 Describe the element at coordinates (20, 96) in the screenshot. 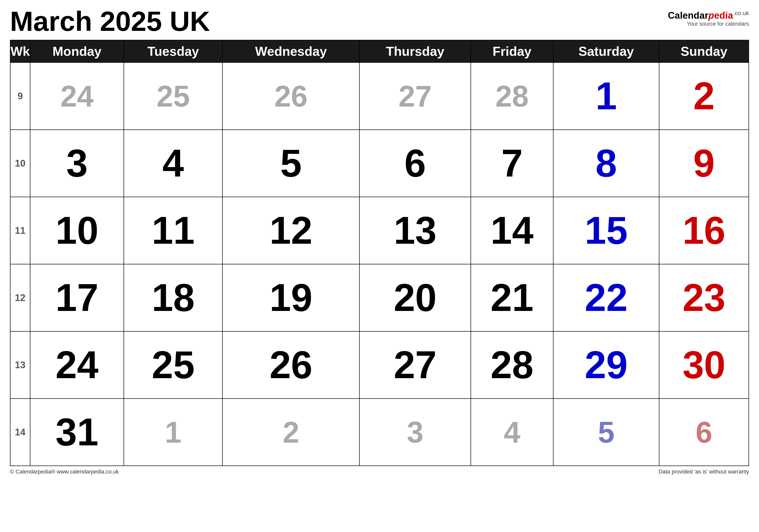

I see `week-number: 9` at that location.